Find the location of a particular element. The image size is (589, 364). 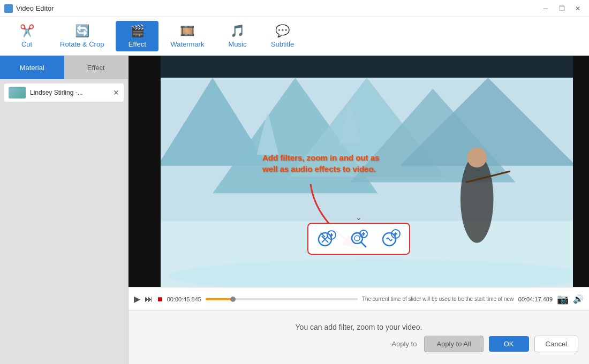

play-button: ▶ is located at coordinates (137, 299).